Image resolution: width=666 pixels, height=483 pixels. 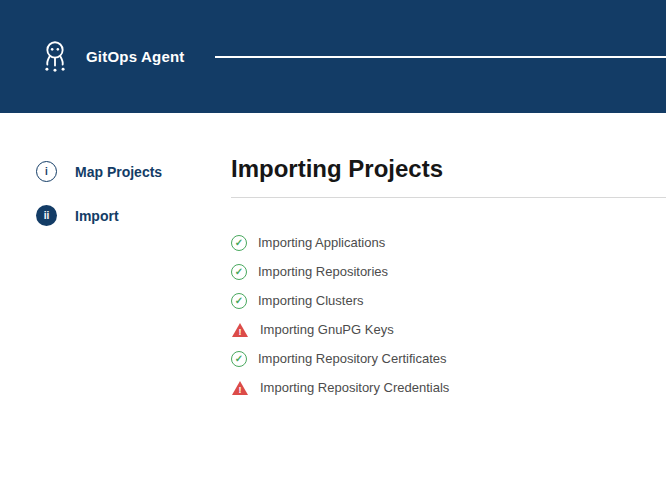 What do you see at coordinates (327, 330) in the screenshot?
I see `list-item-label: Importing GnuPG Keys` at bounding box center [327, 330].